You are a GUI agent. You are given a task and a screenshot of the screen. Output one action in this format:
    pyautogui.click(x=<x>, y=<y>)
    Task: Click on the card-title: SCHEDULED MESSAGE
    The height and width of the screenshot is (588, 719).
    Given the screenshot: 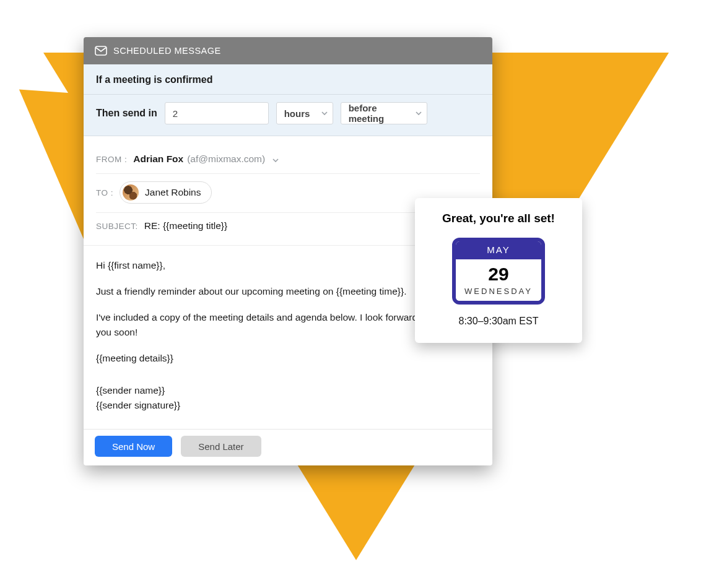 What is the action you would take?
    pyautogui.click(x=167, y=51)
    